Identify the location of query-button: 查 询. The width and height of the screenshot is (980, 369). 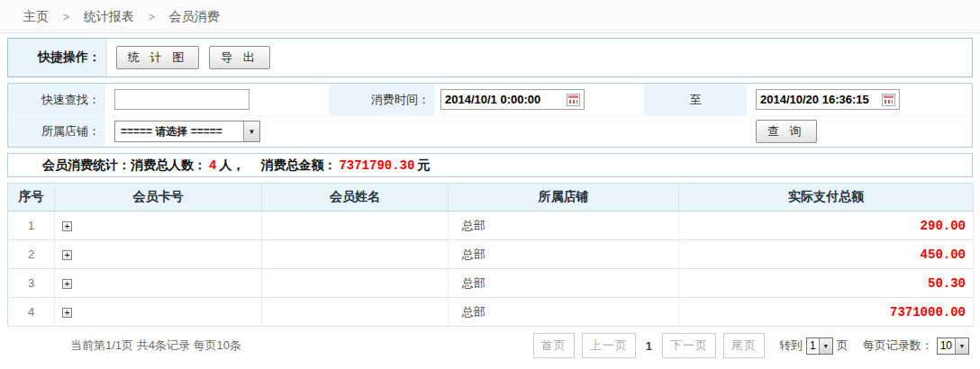
(786, 131).